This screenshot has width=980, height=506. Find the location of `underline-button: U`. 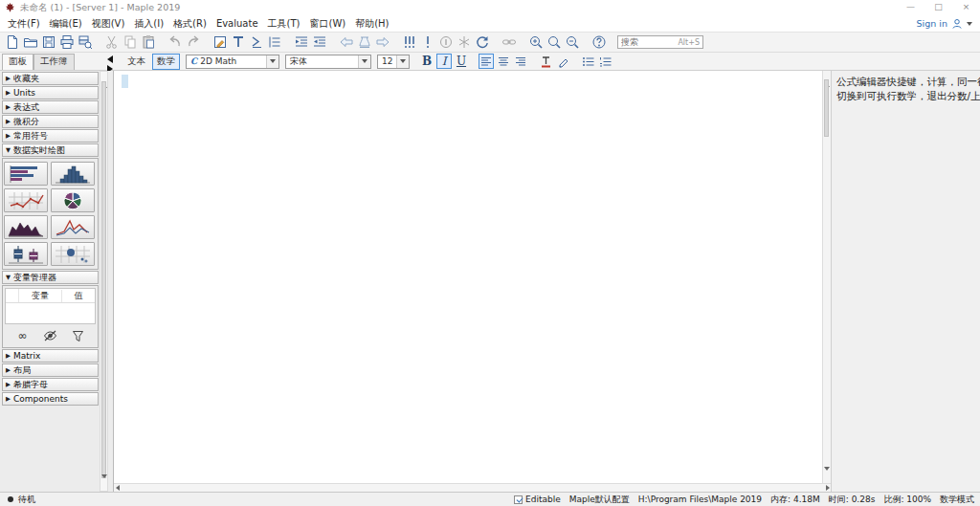

underline-button: U is located at coordinates (461, 61).